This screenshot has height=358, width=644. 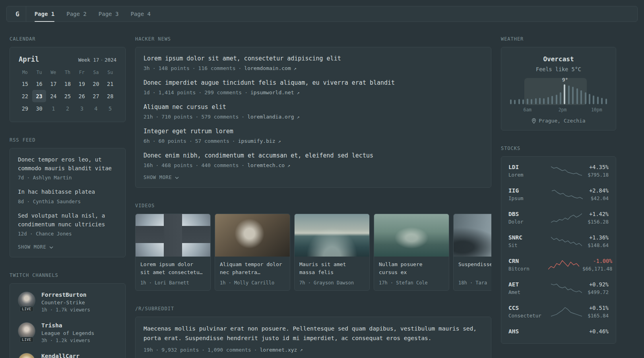 I want to click on video-title: Aliquam tempor dolor nec pharetra…, so click(x=252, y=268).